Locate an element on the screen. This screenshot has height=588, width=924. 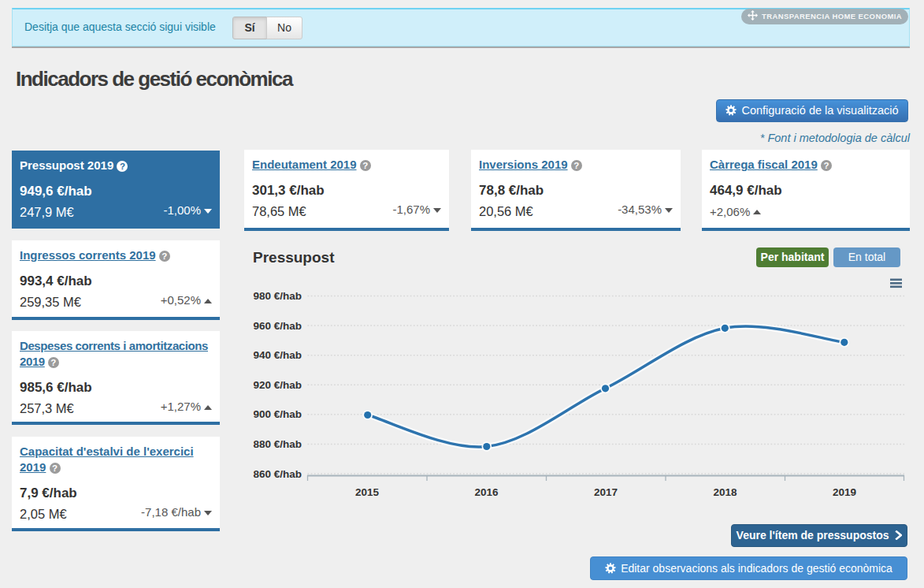
svg-text: 2019 is located at coordinates (844, 492).